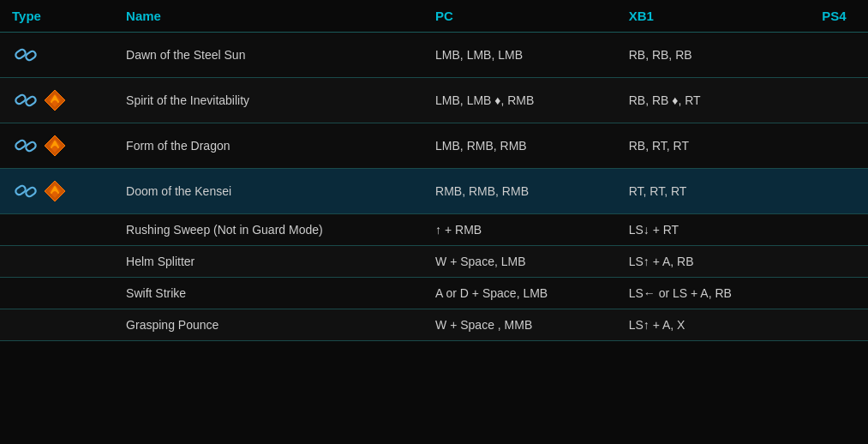 This screenshot has width=868, height=444. What do you see at coordinates (714, 101) in the screenshot?
I see `xb1-controls: RB, RB ♦, RT` at bounding box center [714, 101].